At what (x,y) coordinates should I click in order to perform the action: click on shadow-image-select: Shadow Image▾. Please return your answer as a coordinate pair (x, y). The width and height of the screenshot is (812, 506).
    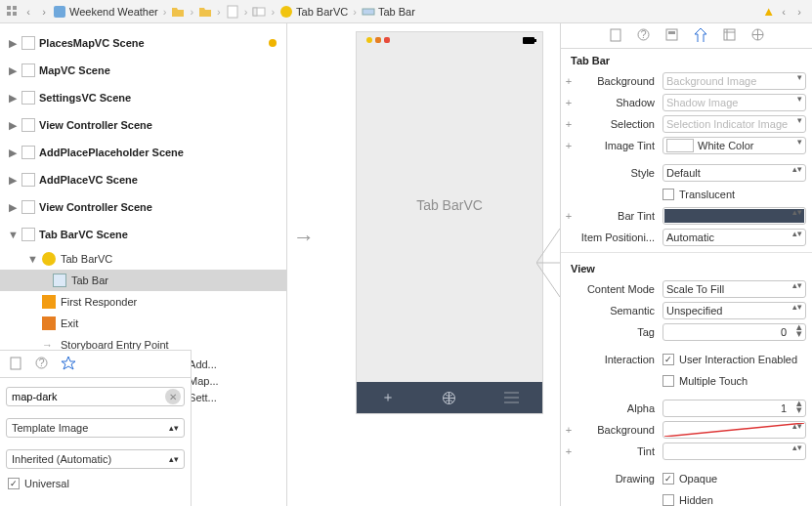
    Looking at the image, I should click on (735, 103).